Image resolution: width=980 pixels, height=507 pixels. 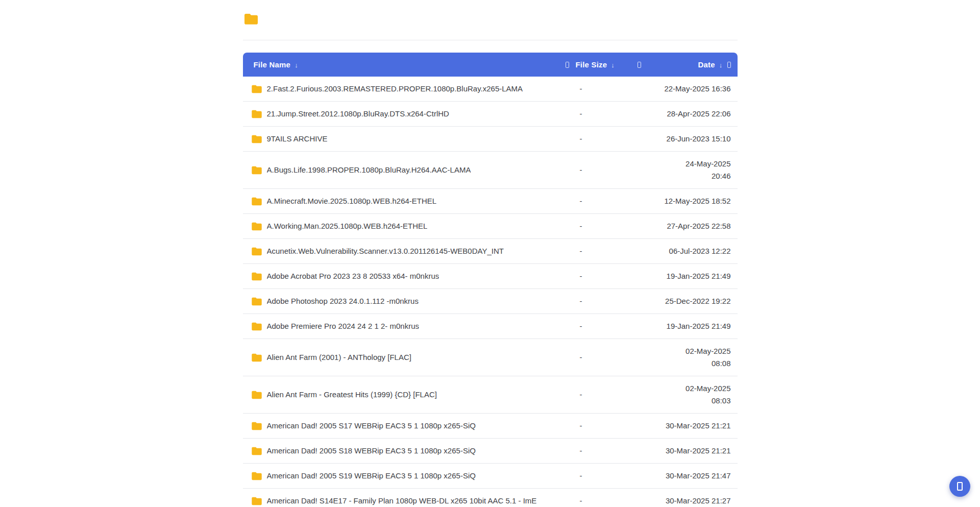 What do you see at coordinates (689, 226) in the screenshot?
I see `file-date-text: 27-Apr-2025 22:58` at bounding box center [689, 226].